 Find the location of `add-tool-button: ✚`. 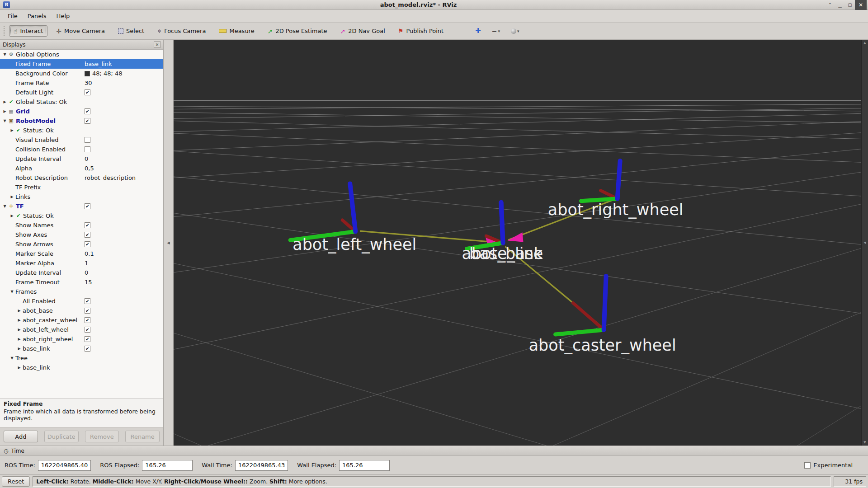

add-tool-button: ✚ is located at coordinates (478, 31).